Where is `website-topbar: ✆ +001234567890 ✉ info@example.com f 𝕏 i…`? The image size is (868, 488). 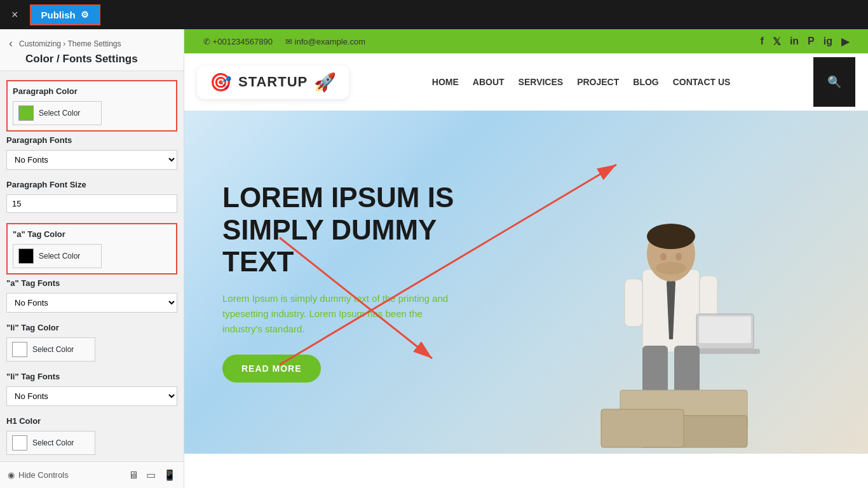
website-topbar: ✆ +001234567890 ✉ info@example.com f 𝕏 i… is located at coordinates (526, 41).